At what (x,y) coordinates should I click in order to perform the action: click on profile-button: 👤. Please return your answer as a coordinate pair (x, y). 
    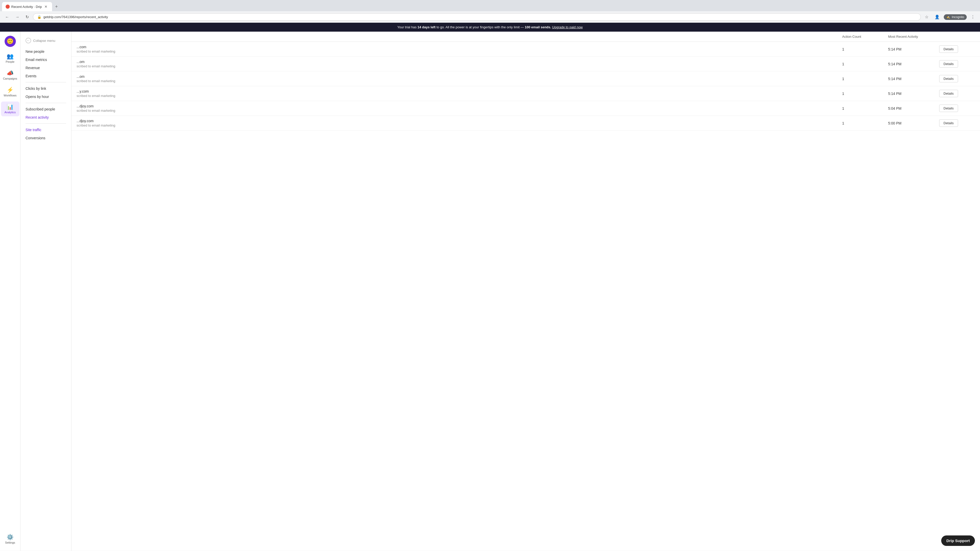
    Looking at the image, I should click on (937, 17).